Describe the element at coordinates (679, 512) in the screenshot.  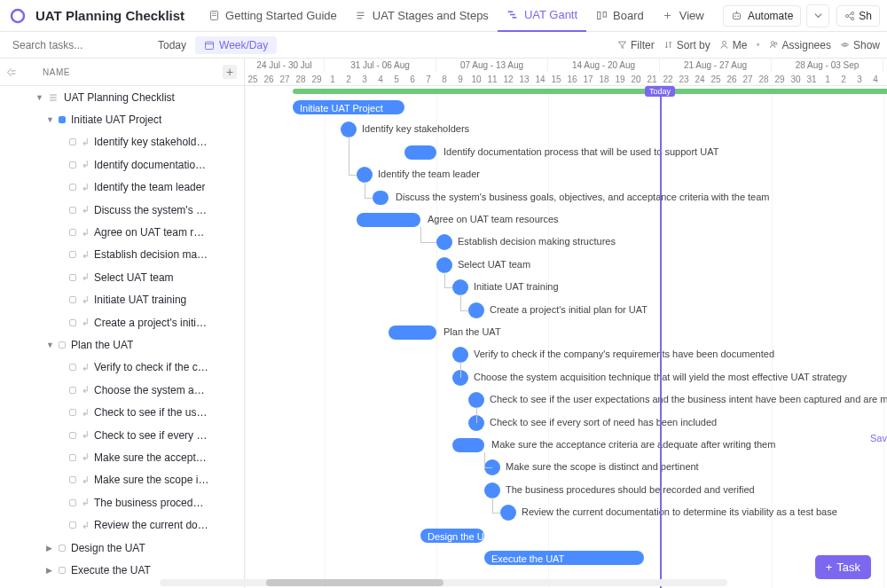
I see `bar-label: Review the current documentation to dete…` at that location.